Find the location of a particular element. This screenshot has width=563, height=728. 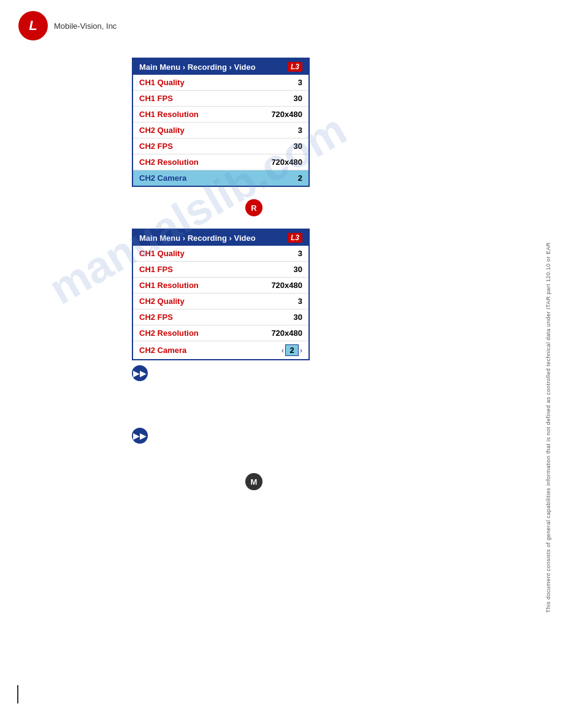

value-ch2-resolution-2: 720x480 is located at coordinates (287, 333).